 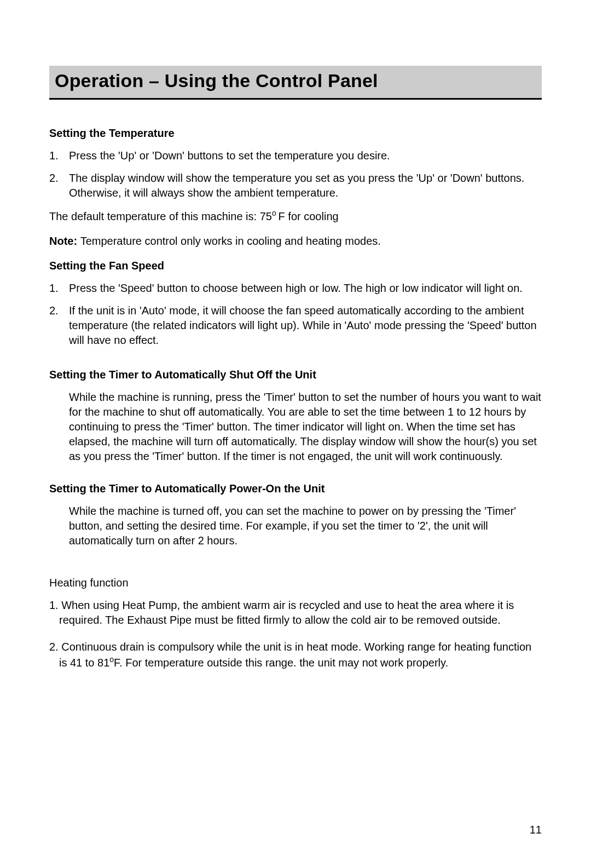 What do you see at coordinates (296, 83) in the screenshot?
I see `section-title-bar: Operation – Using the Control Panel` at bounding box center [296, 83].